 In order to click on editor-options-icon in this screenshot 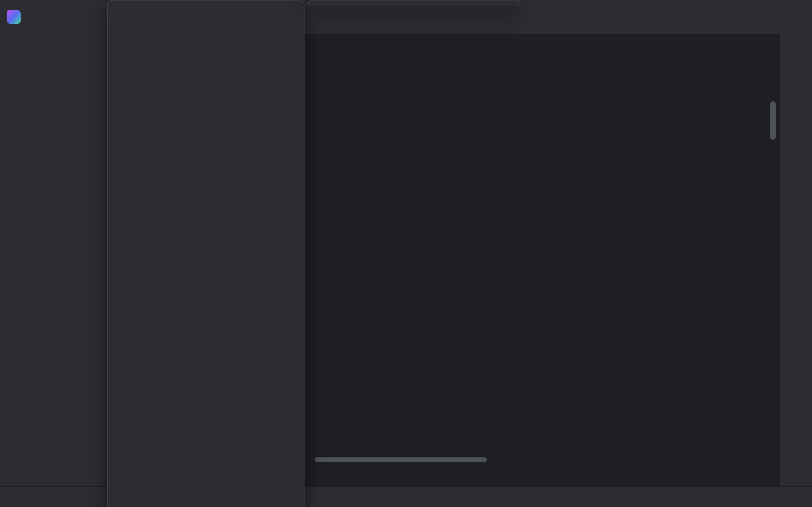, I will do `click(761, 52)`.